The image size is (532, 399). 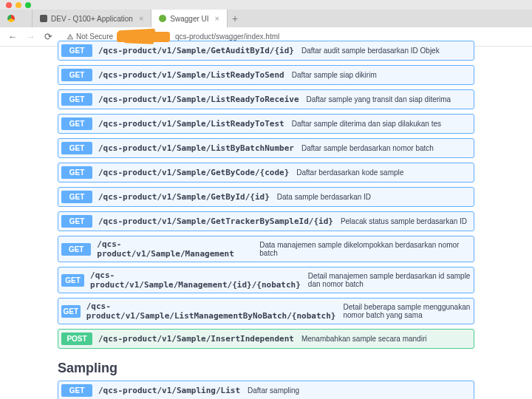 I want to click on endpoint-description: Data manajemen sample dikelompokkan berd…, so click(x=365, y=249).